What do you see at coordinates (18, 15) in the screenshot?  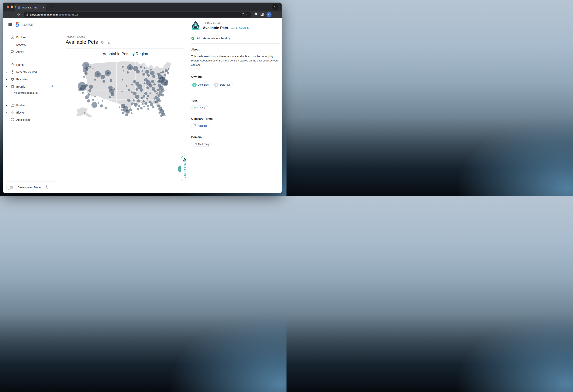 I see `reload-icon: ⟳` at bounding box center [18, 15].